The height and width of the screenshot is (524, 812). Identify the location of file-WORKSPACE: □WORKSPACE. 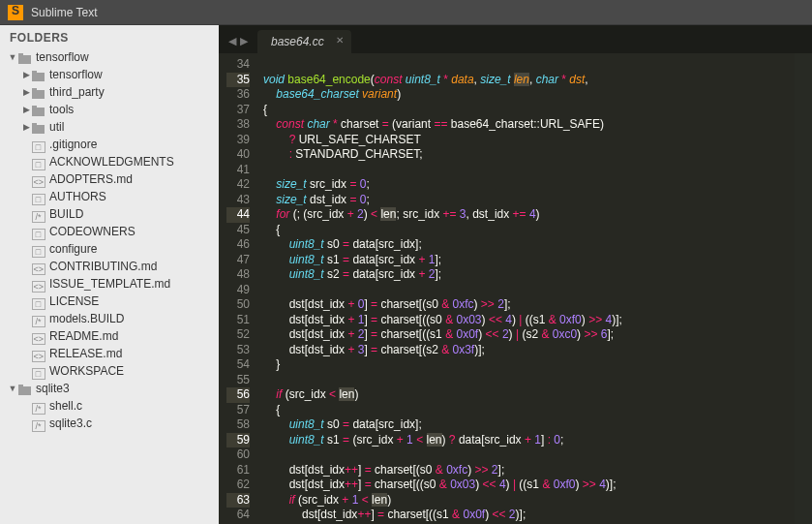
(109, 371).